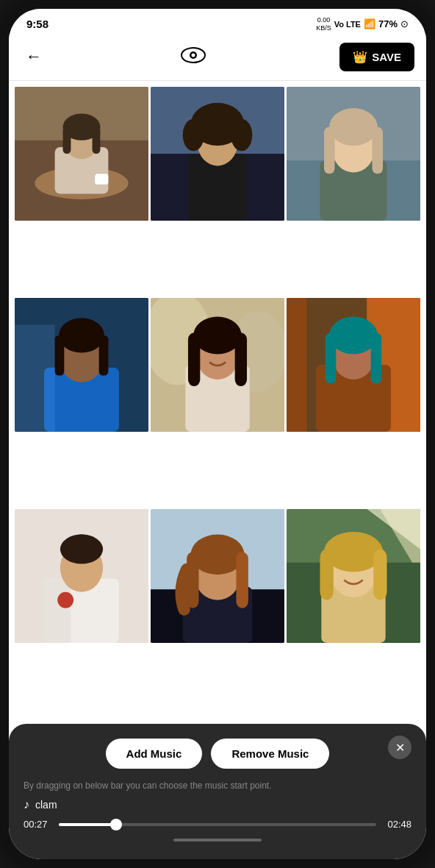  Describe the element at coordinates (37, 24) in the screenshot. I see `status-time: 9:58` at that location.